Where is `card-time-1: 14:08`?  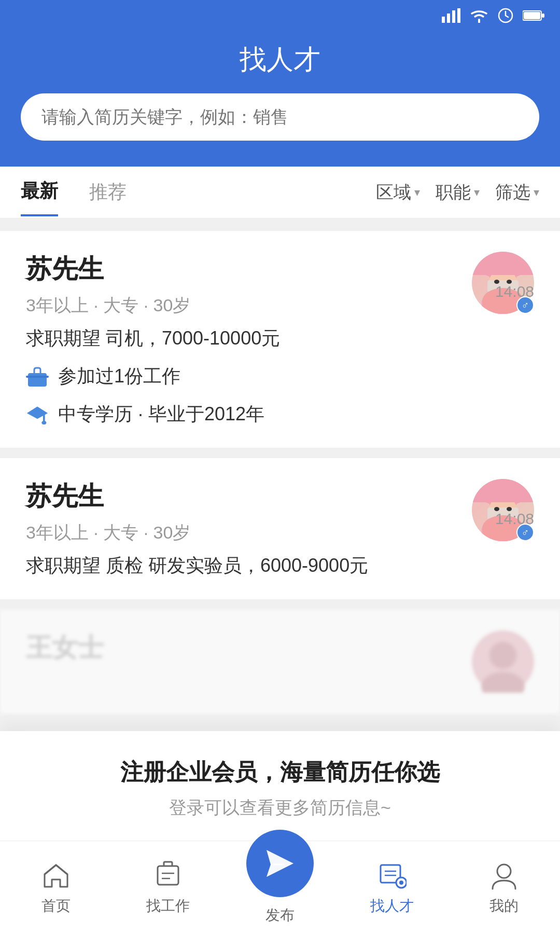
card-time-1: 14:08 is located at coordinates (514, 292).